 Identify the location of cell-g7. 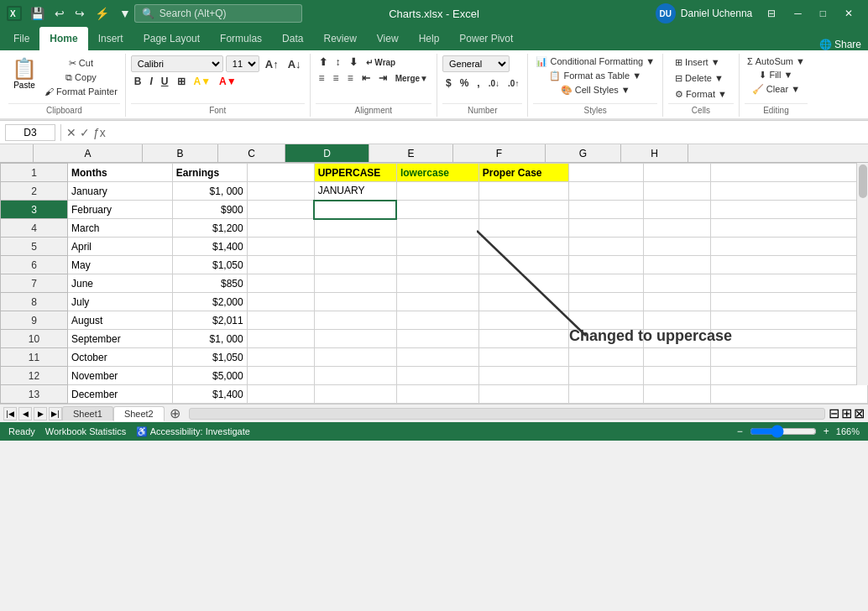
(606, 284).